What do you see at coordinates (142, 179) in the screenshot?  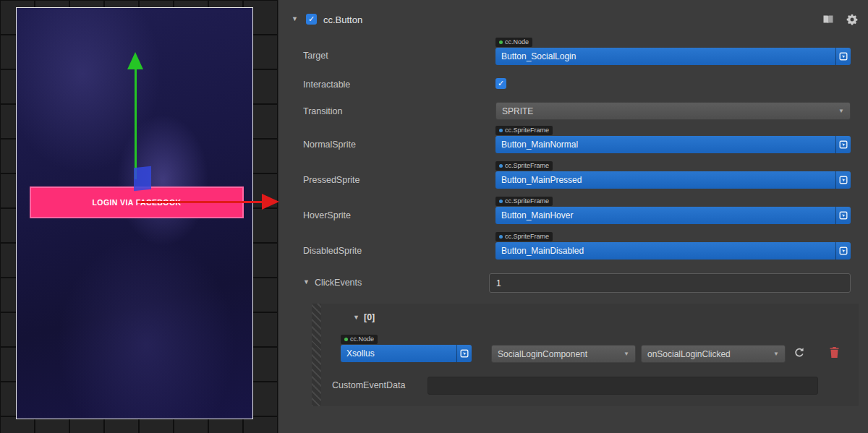 I see `gizmo-center-handle` at bounding box center [142, 179].